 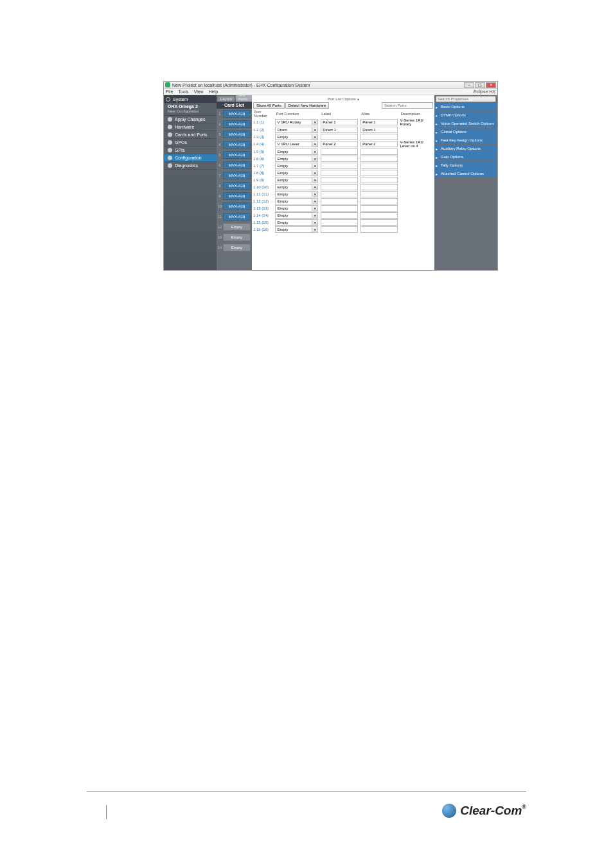 I want to click on card-slot: 5MVX-A16, so click(x=234, y=155).